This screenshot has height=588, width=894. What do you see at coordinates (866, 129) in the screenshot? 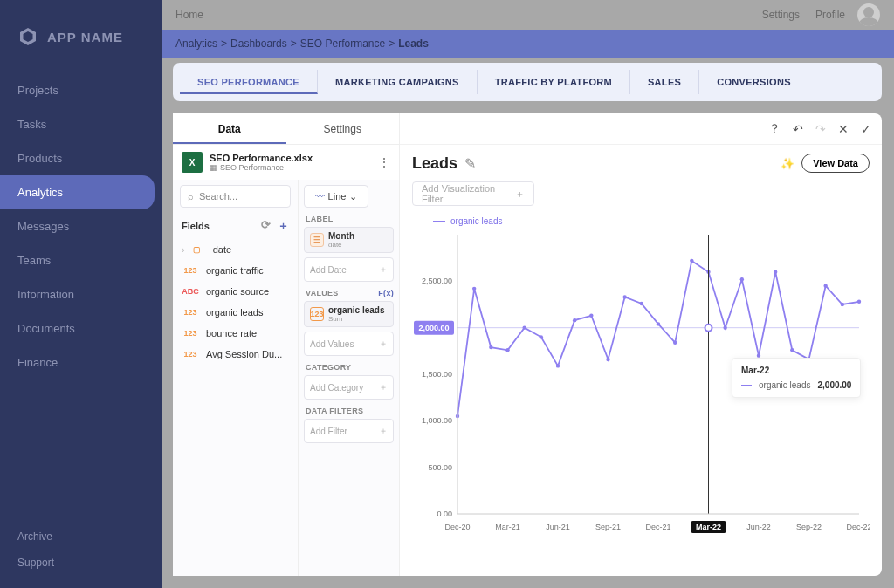
I see `confirm-icon: ✓` at bounding box center [866, 129].